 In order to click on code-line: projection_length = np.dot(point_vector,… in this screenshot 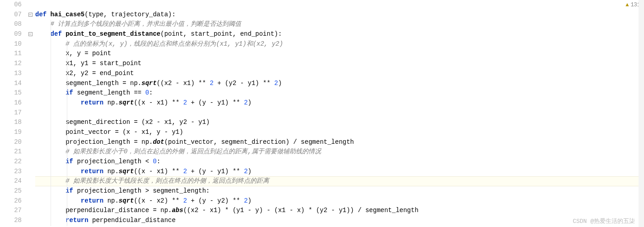, I will do `click(340, 142)`.